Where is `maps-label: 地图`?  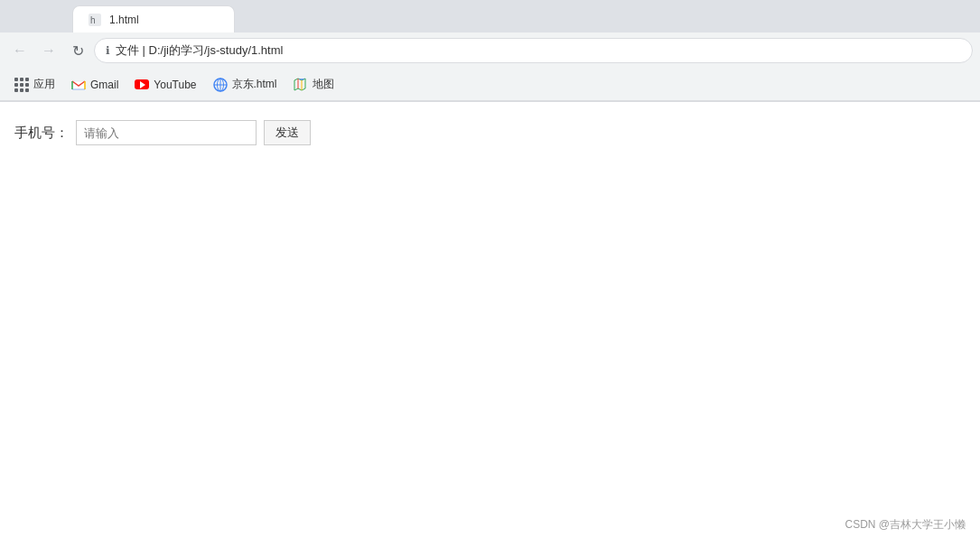
maps-label: 地图 is located at coordinates (323, 85).